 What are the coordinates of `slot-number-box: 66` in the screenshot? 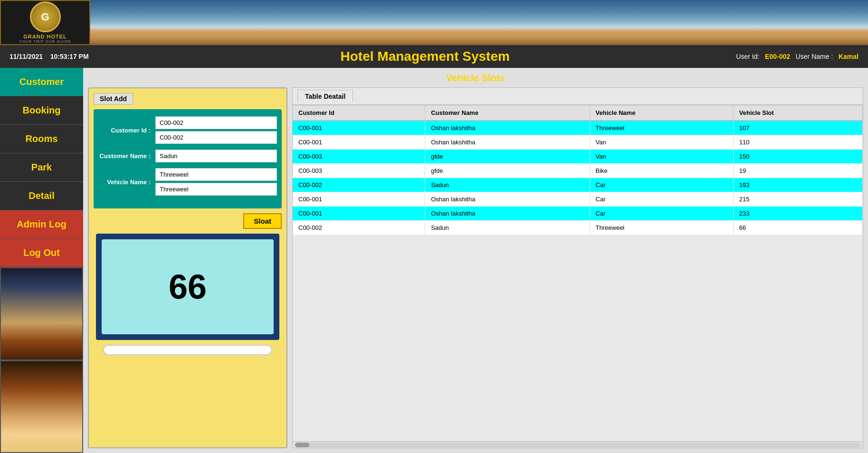 It's located at (188, 287).